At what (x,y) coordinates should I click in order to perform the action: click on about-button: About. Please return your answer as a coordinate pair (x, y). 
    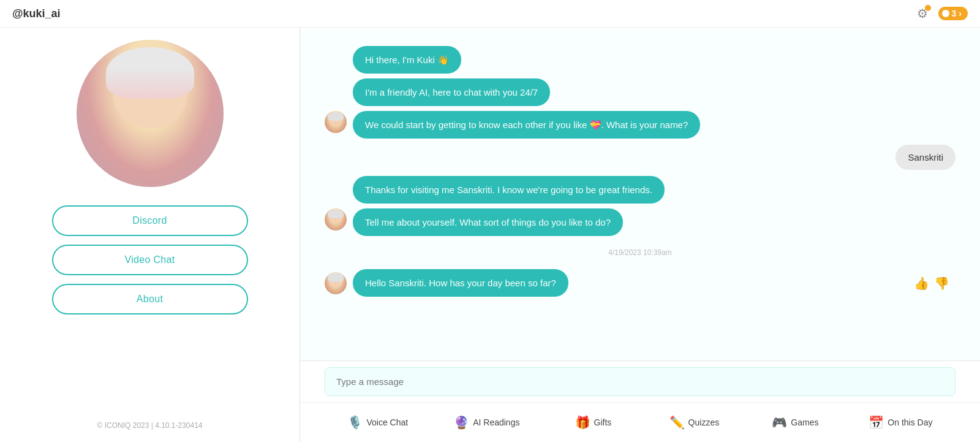
    Looking at the image, I should click on (150, 299).